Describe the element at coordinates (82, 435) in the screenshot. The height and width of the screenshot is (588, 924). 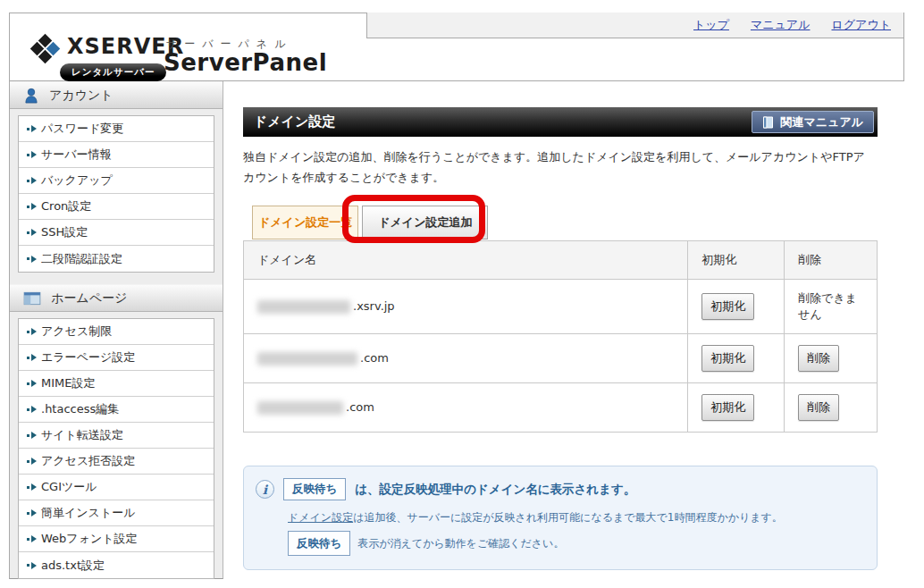
I see `sidebar-item-label: サイト転送設定` at that location.